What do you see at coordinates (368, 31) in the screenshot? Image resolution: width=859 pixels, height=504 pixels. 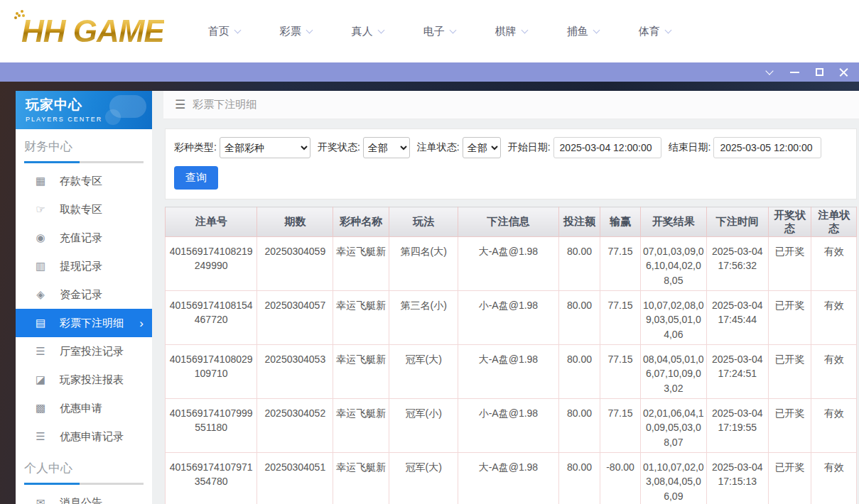 I see `nav-item-3: 真人` at bounding box center [368, 31].